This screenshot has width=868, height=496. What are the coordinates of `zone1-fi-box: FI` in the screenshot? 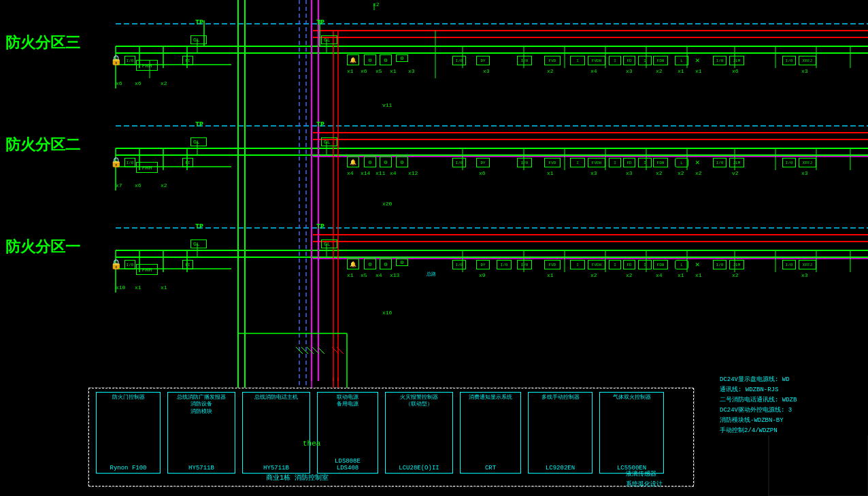 It's located at (188, 265).